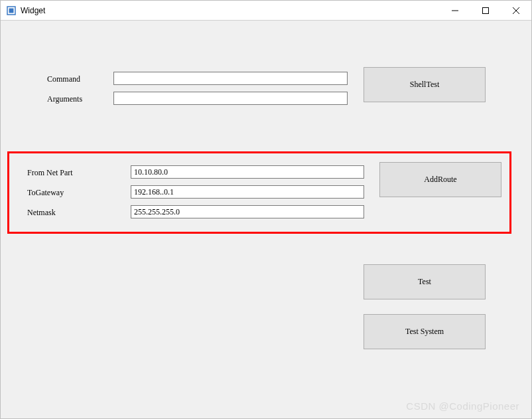 The width and height of the screenshot is (532, 419). I want to click on test-button-label: Test, so click(425, 282).